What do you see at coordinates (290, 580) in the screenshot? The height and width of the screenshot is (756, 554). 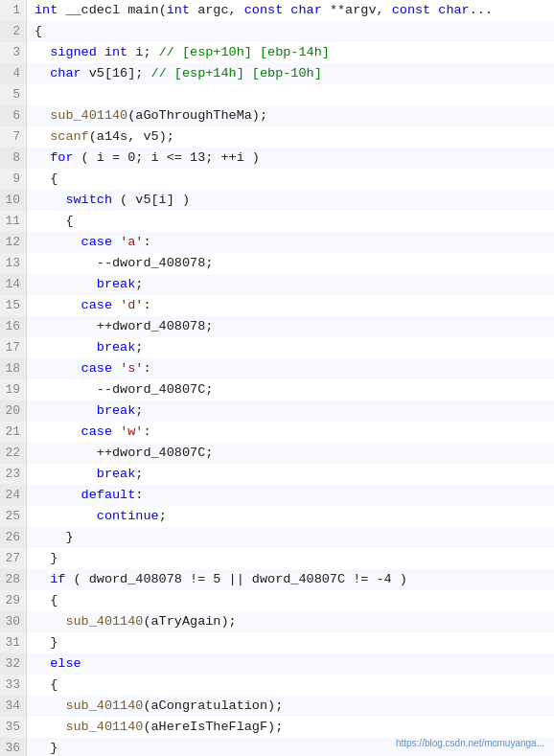 I see `code-content: if ( dword_408078 != 5 || dword_40807C !…` at bounding box center [290, 580].